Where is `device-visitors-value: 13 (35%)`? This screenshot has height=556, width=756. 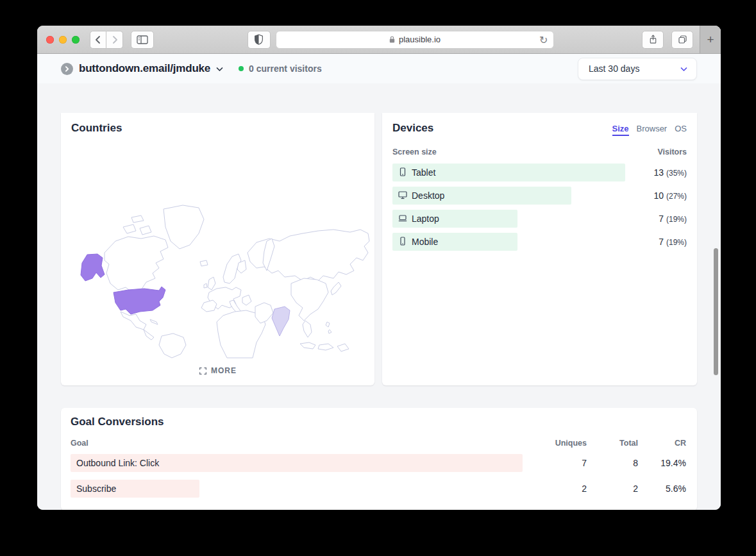 device-visitors-value: 13 (35%) is located at coordinates (656, 173).